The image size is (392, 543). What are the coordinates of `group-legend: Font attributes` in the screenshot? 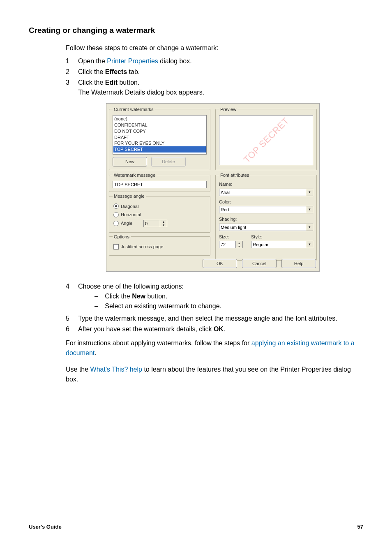 It's located at (235, 175).